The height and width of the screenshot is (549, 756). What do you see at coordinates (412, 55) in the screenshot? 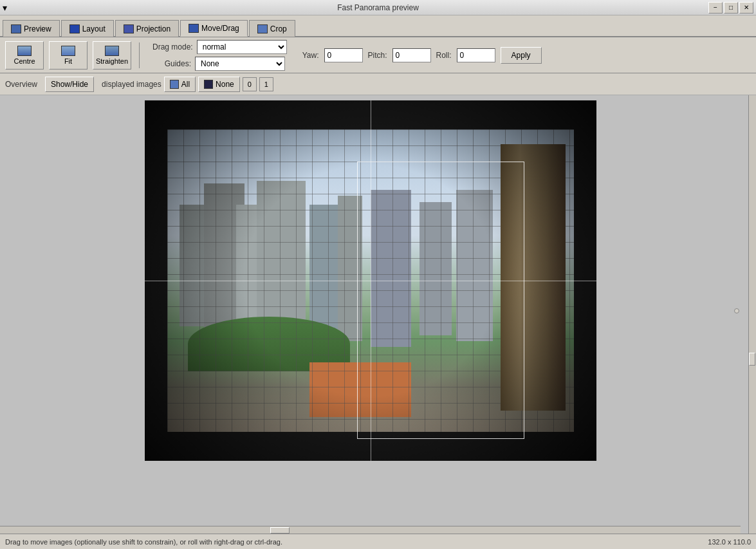
I see `pitch-input` at bounding box center [412, 55].